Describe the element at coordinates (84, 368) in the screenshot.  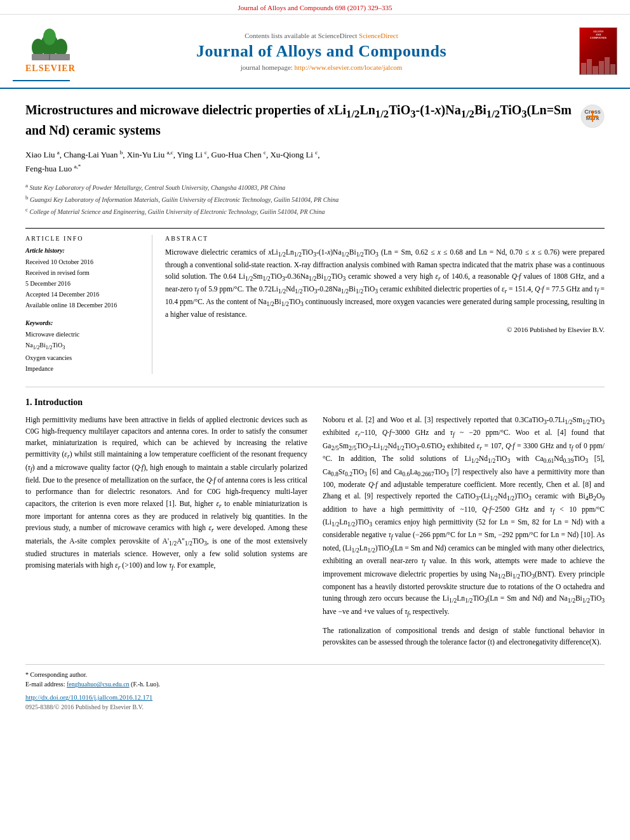
I see `keyword-4: Impedance` at that location.